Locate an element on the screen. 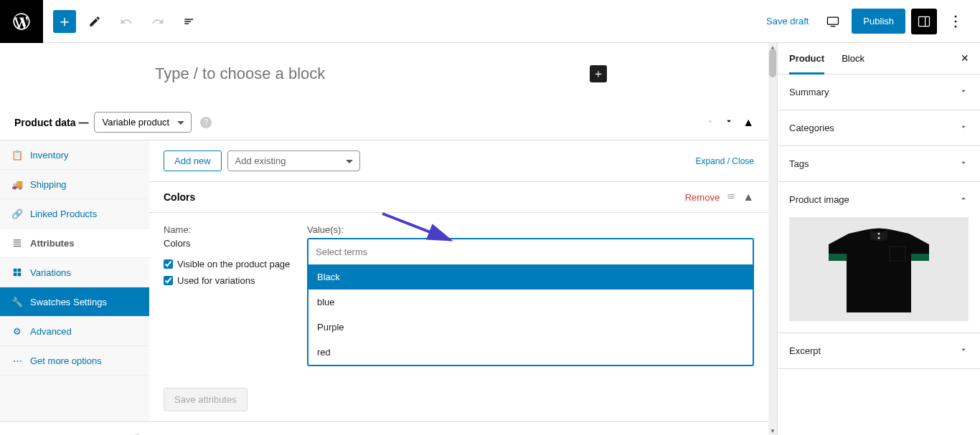  publish-button: Publish is located at coordinates (878, 21).